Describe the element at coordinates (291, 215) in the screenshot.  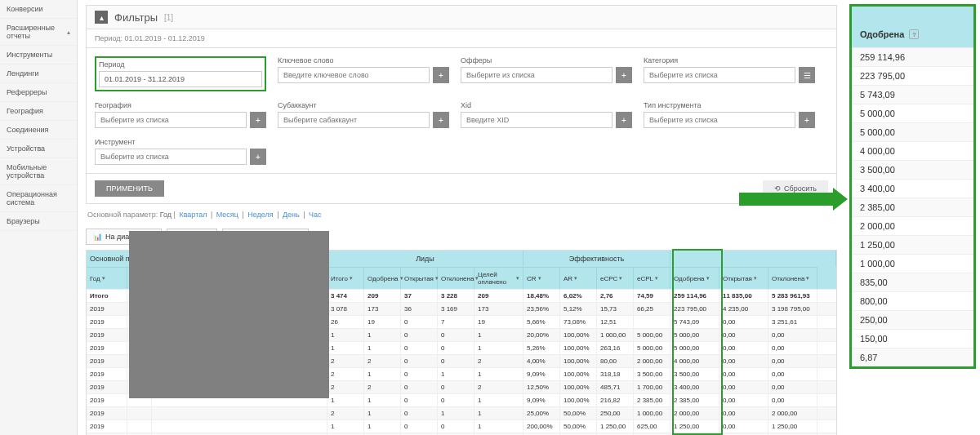
I see `param-item: День` at that location.